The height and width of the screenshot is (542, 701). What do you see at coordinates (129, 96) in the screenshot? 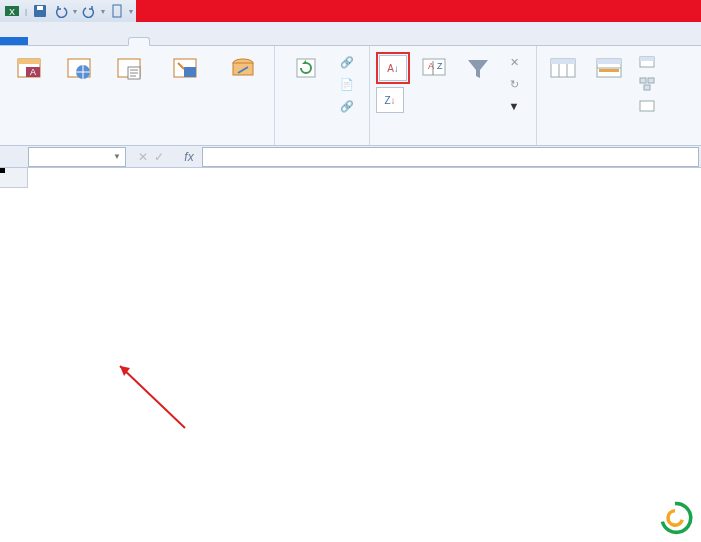
I see `from-text-button` at bounding box center [129, 96].